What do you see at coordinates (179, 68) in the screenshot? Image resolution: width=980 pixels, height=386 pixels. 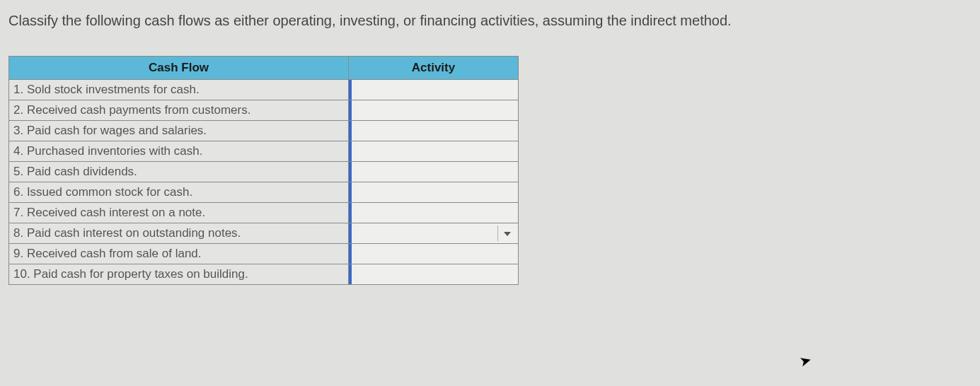 I see `header-cash-flow: Cash Flow` at bounding box center [179, 68].